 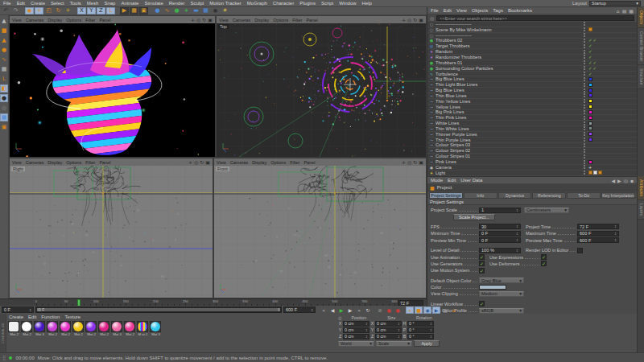 I want to click on paint-icon: ◧, so click(x=4, y=88).